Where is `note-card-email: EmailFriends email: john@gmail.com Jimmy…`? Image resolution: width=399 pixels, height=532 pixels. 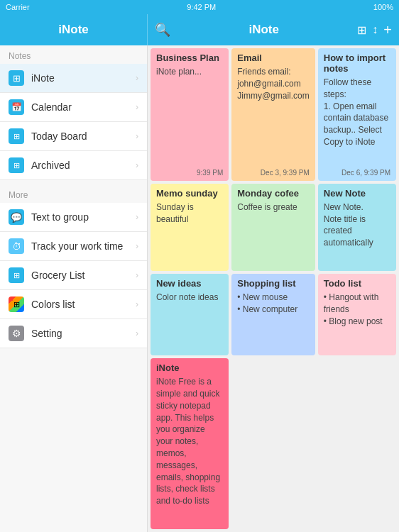
note-card-email: EmailFriends email: john@gmail.com Jimmy… is located at coordinates (273, 115).